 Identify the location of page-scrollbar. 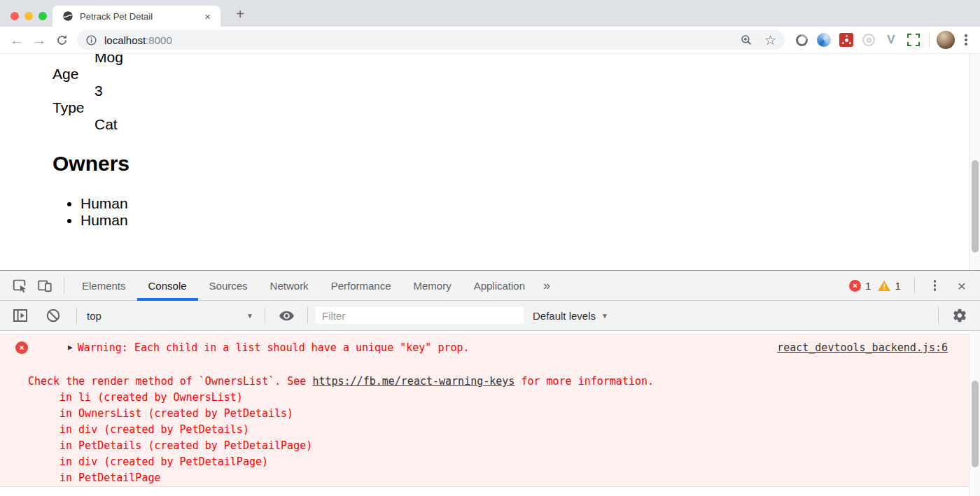
(974, 162).